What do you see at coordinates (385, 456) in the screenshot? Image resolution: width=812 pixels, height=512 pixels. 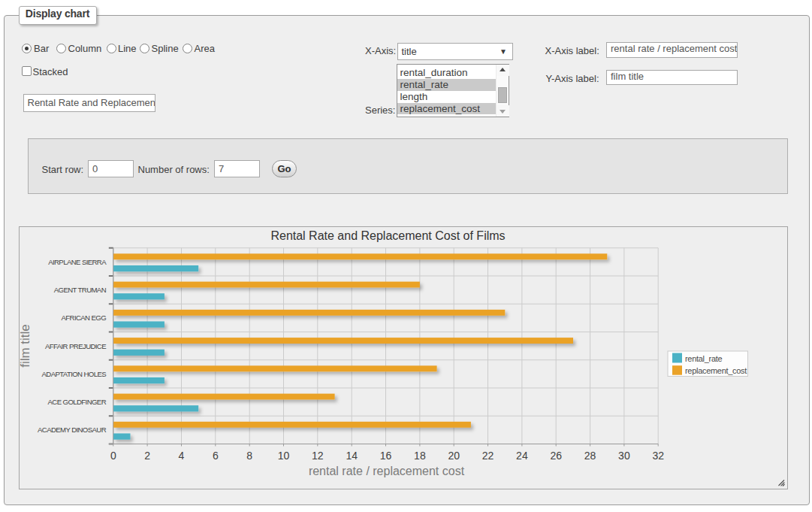 I see `svg-text: 16` at bounding box center [385, 456].